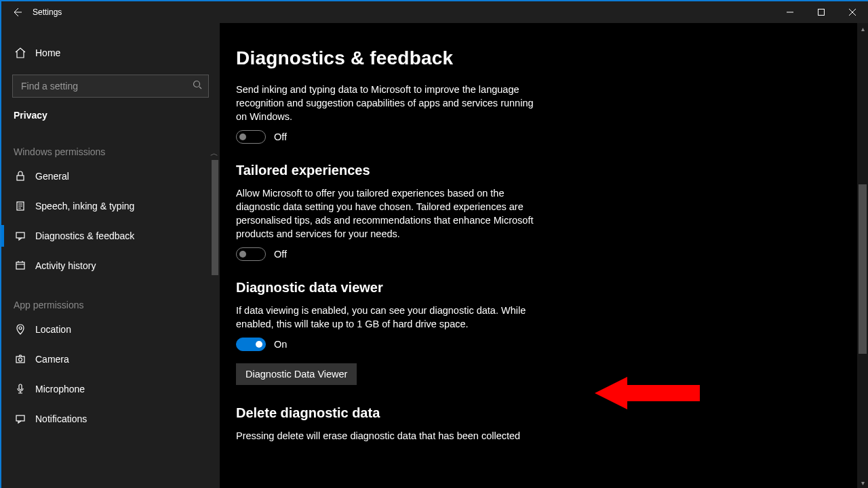 This screenshot has height=488, width=868. Describe the element at coordinates (251, 137) in the screenshot. I see `inking-toggle` at that location.